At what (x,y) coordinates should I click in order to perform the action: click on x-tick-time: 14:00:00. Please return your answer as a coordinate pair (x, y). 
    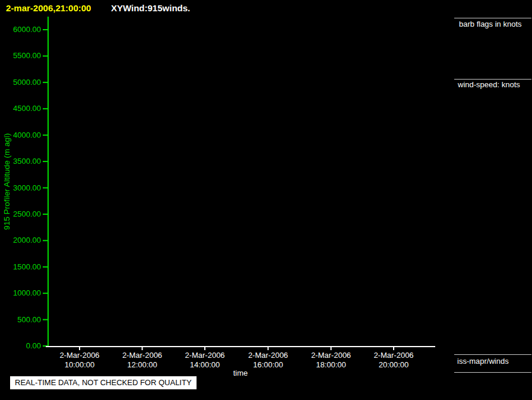
    Looking at the image, I should click on (205, 364).